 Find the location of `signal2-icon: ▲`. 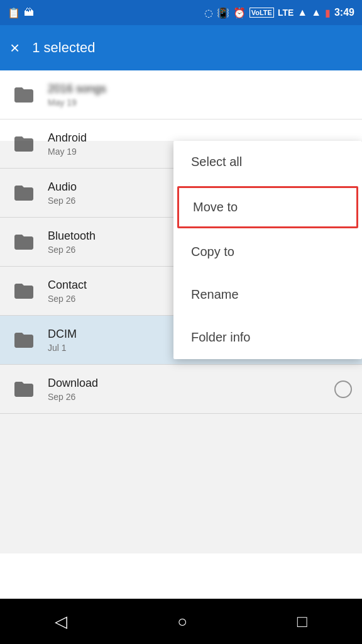

signal2-icon: ▲ is located at coordinates (316, 13).